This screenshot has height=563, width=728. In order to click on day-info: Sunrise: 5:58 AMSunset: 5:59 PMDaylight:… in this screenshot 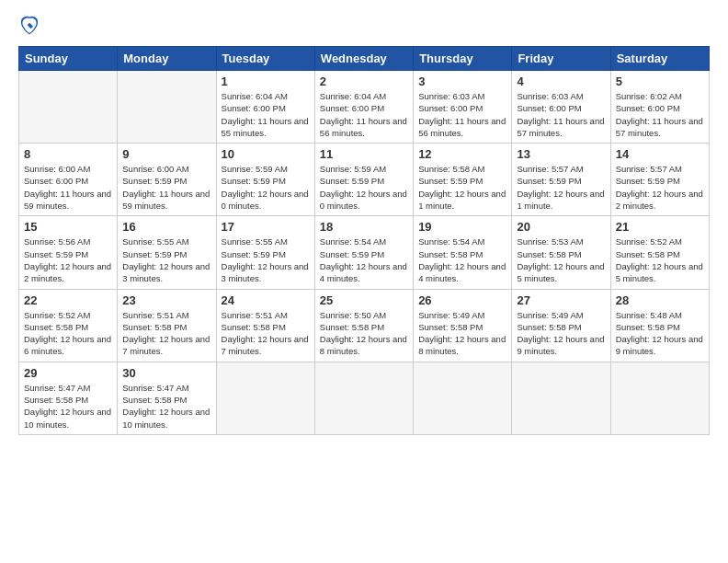, I will do `click(462, 188)`.